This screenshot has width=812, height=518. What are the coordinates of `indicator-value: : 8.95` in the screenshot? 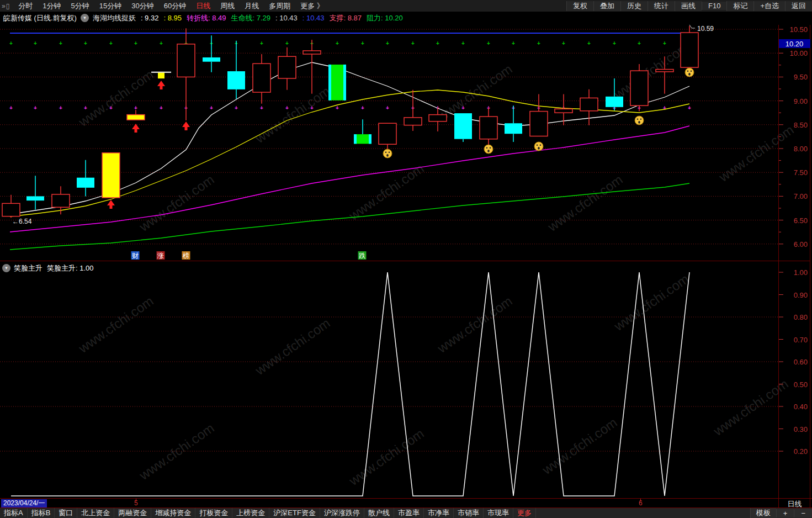 It's located at (172, 18).